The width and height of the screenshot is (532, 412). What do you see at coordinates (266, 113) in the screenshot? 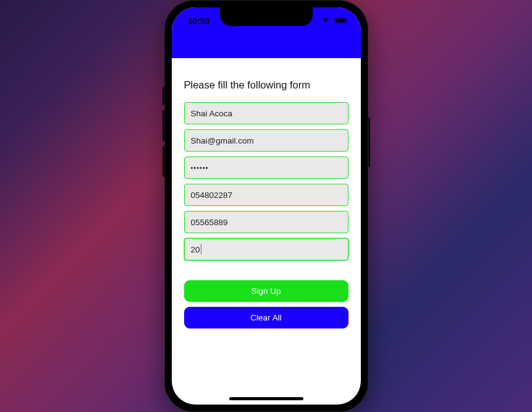
I see `name-field` at bounding box center [266, 113].